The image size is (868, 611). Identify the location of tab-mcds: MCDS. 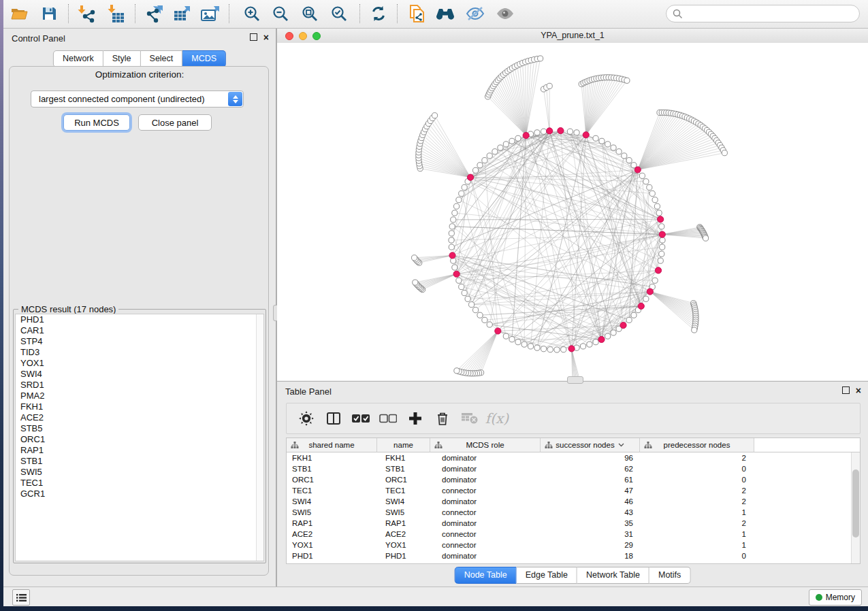
(204, 59).